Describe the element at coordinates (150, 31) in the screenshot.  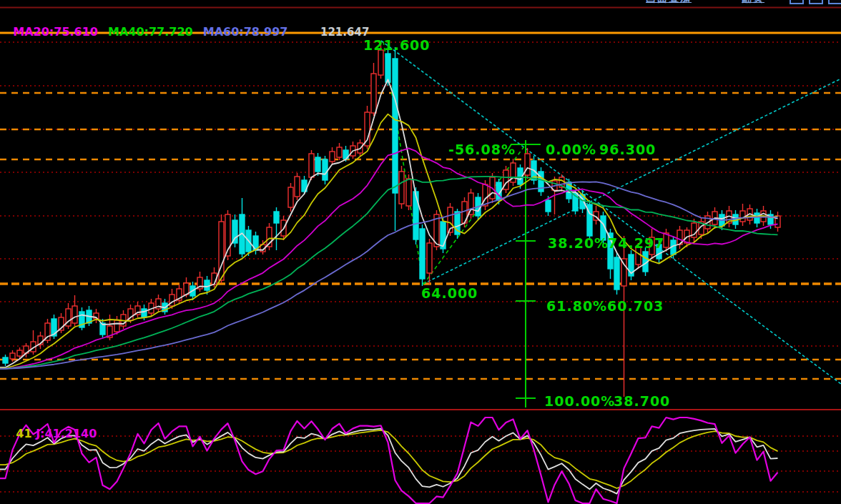
I see `ma40-label: MA40:77.720` at that location.